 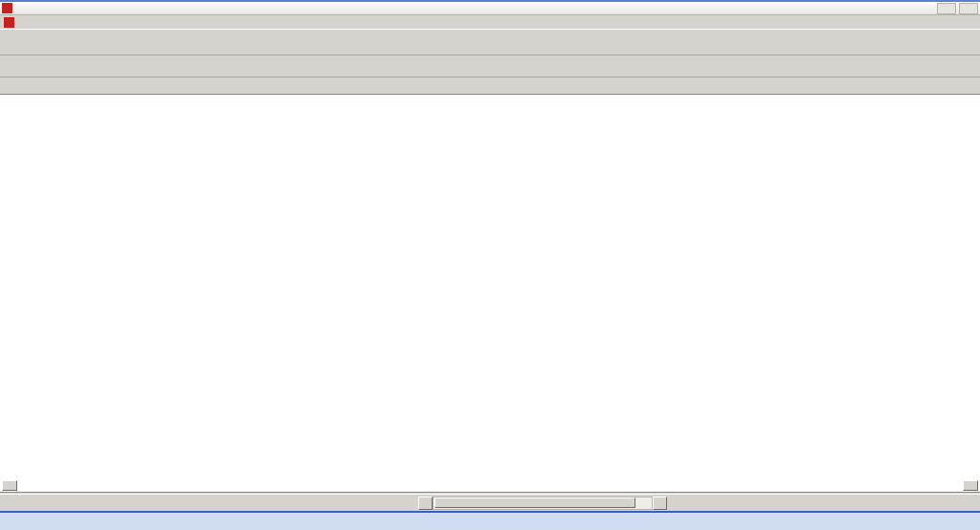 I want to click on shenzhen-index-icon, so click(x=53, y=503).